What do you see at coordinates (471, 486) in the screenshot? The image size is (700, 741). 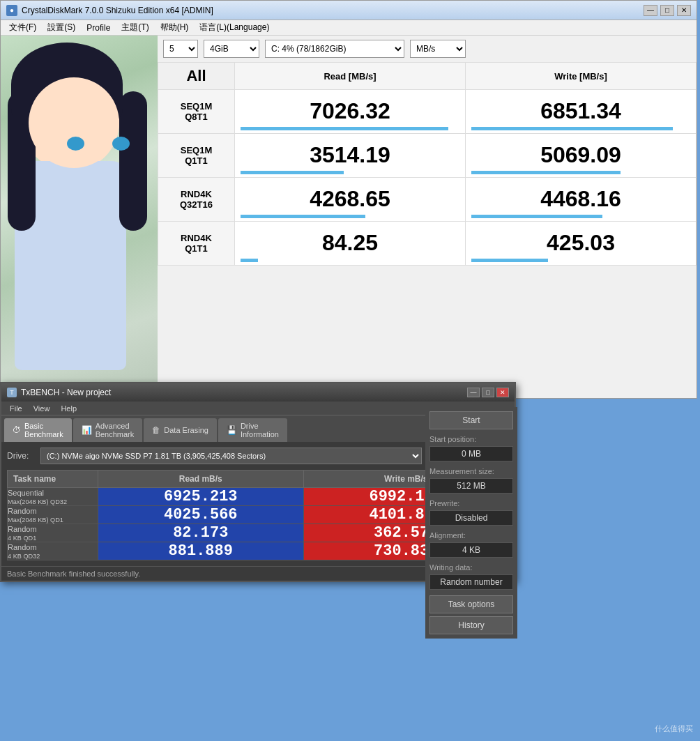 I see `txb-meas-value: 512 MB` at bounding box center [471, 486].